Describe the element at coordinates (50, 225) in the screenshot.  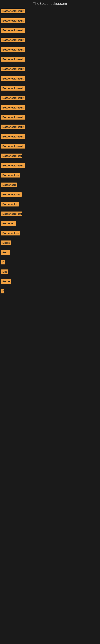
I see `list-item: Bottlenec` at that location.